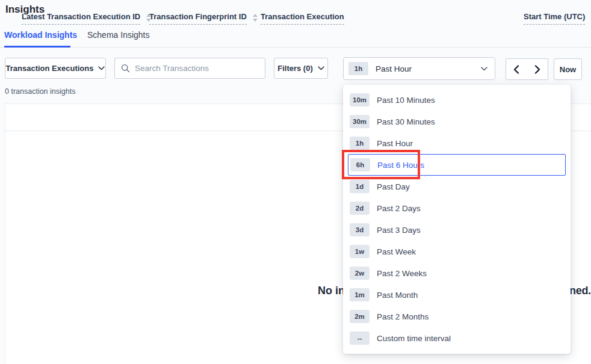 This screenshot has width=591, height=364. Describe the element at coordinates (457, 187) in the screenshot. I see `time-option-1d: 1d Past Day` at that location.